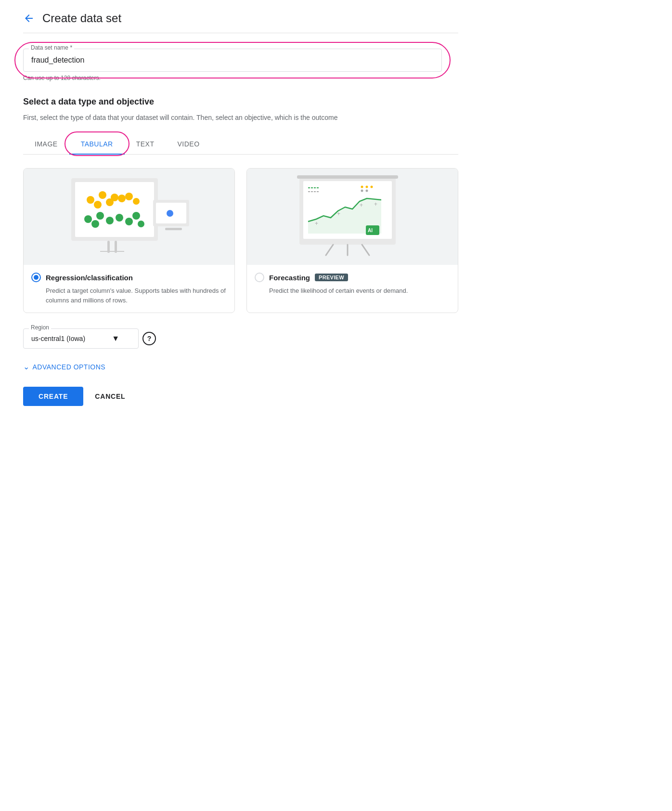 The height and width of the screenshot is (811, 672). What do you see at coordinates (233, 60) in the screenshot?
I see `dataset-name-highlight: Data set name *` at bounding box center [233, 60].